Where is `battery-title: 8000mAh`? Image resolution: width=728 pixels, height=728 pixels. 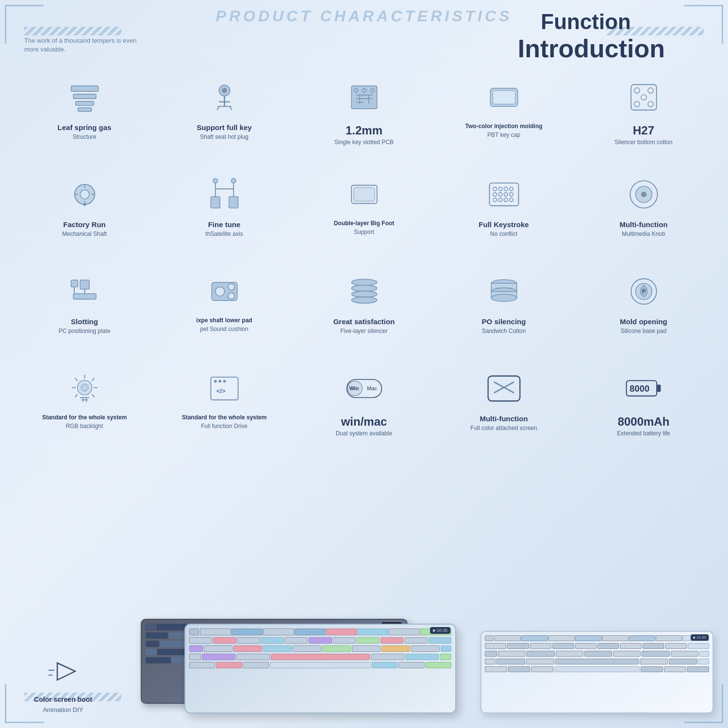 battery-title: 8000mAh is located at coordinates (644, 421).